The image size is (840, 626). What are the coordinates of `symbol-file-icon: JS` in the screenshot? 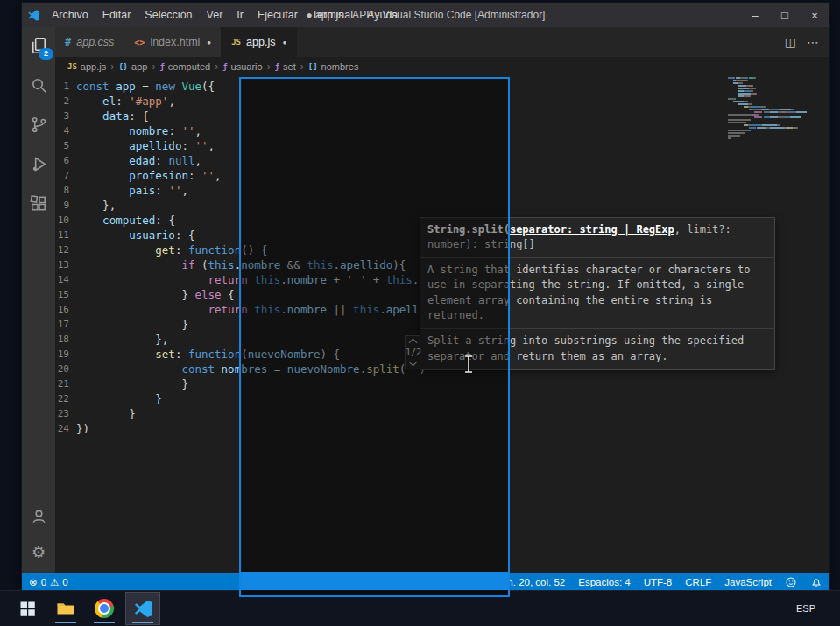 It's located at (72, 67).